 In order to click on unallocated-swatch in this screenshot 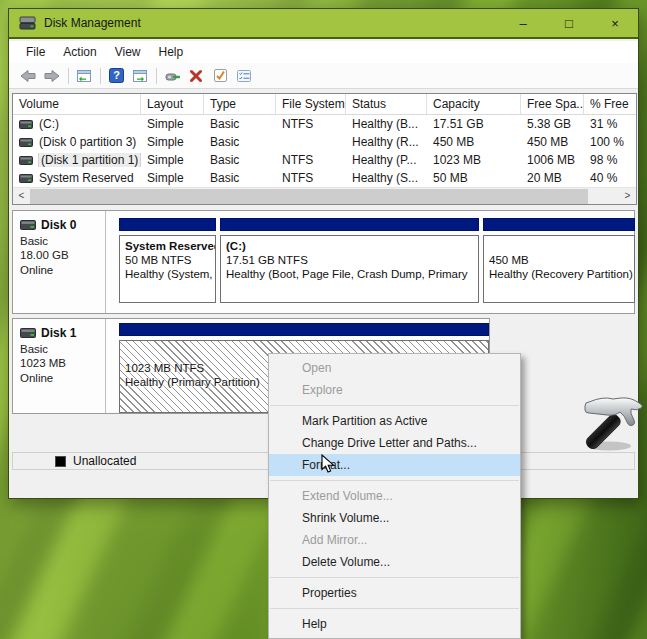, I will do `click(60, 462)`.